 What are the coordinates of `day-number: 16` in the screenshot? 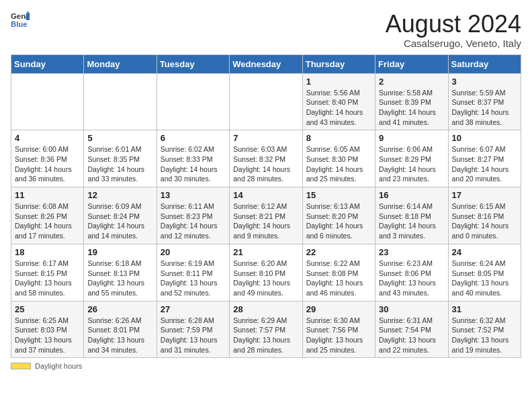 It's located at (411, 195).